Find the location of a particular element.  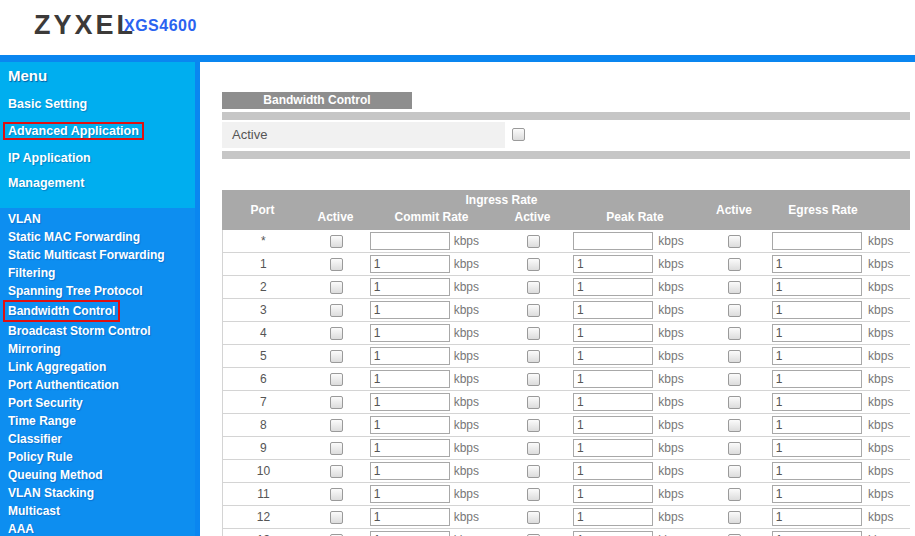

sidebar-item-vlan: VLAN is located at coordinates (98, 219).